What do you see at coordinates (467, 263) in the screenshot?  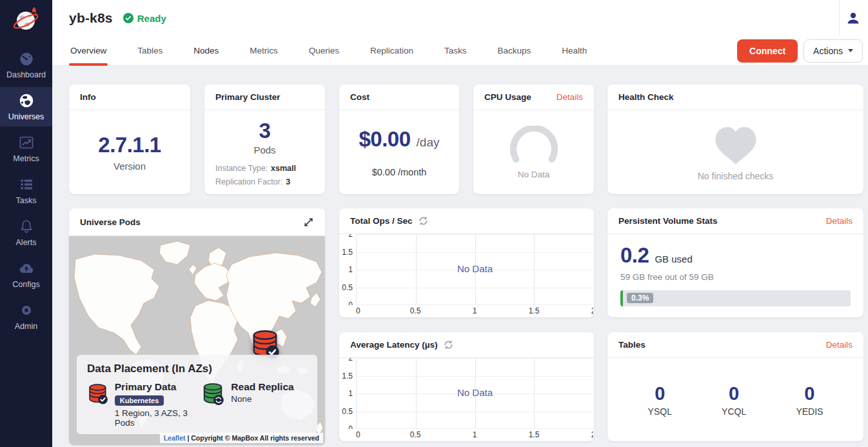 I see `total-ops-chart-card: Total Ops / Sec 2 1.5 1 0.5 0 No Data` at bounding box center [467, 263].